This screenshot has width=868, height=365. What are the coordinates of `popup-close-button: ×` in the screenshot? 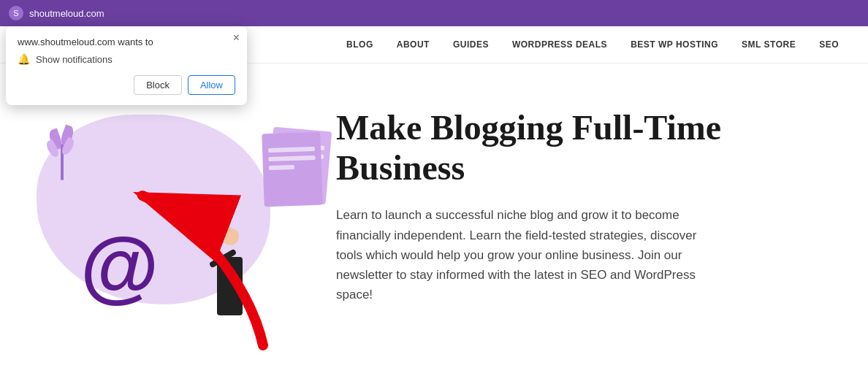 It's located at (237, 38).